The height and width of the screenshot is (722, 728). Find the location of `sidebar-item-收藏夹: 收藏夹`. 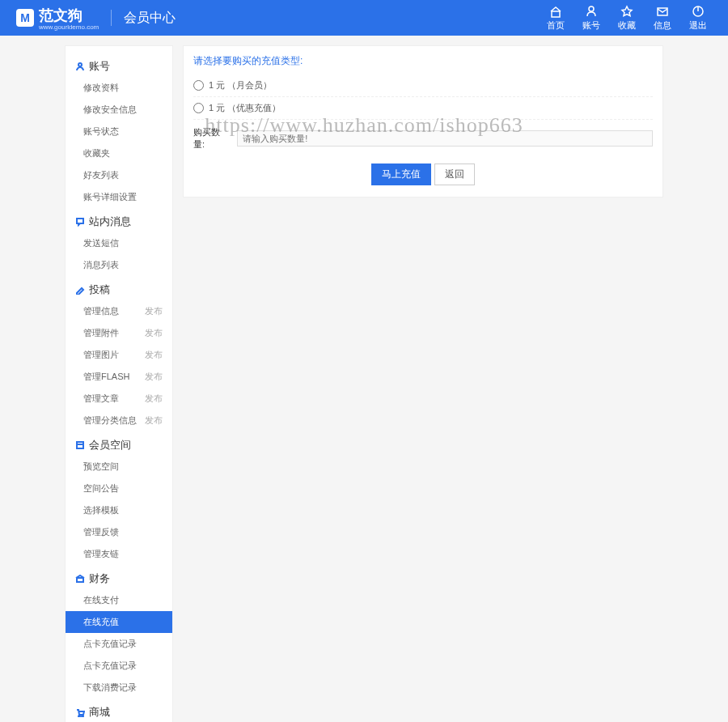

sidebar-item-收藏夹: 收藏夹 is located at coordinates (119, 154).